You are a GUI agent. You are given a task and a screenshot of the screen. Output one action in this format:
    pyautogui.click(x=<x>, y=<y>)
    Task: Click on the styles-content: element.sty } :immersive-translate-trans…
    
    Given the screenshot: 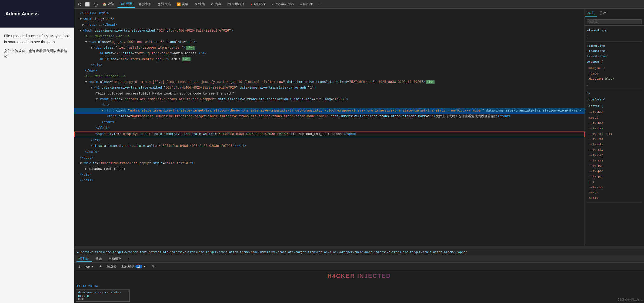 What is the action you would take?
    pyautogui.click(x=615, y=116)
    